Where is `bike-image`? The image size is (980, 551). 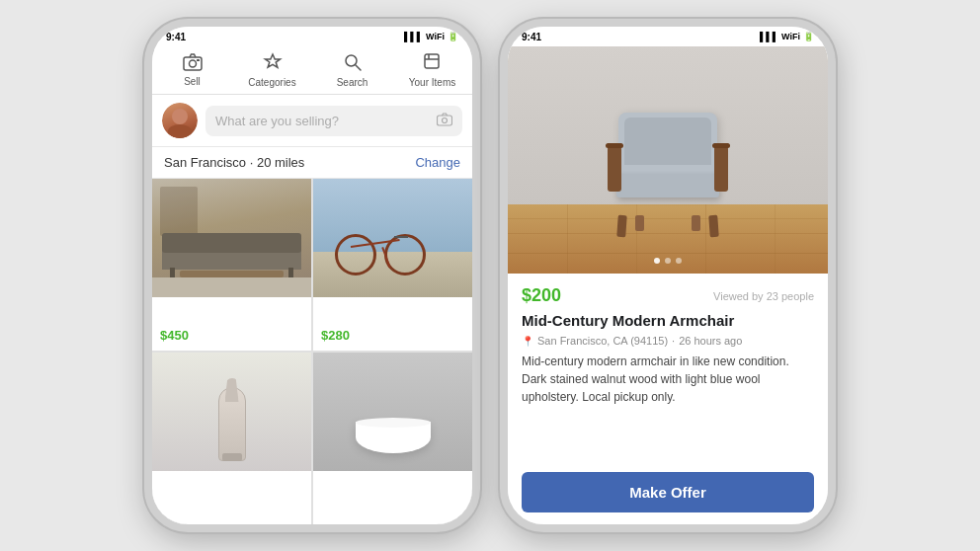 bike-image is located at coordinates (393, 238).